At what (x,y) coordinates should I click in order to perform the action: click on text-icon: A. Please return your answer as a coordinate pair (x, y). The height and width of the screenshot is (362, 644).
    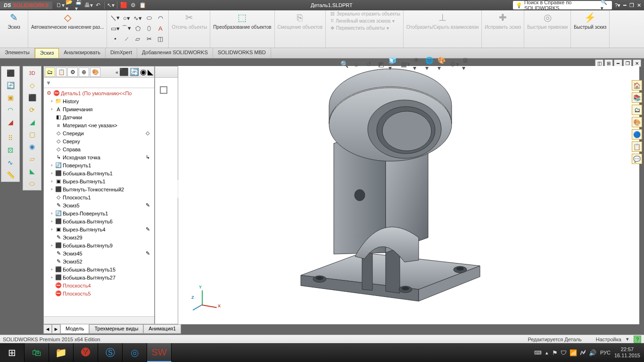
    Looking at the image, I should click on (160, 28).